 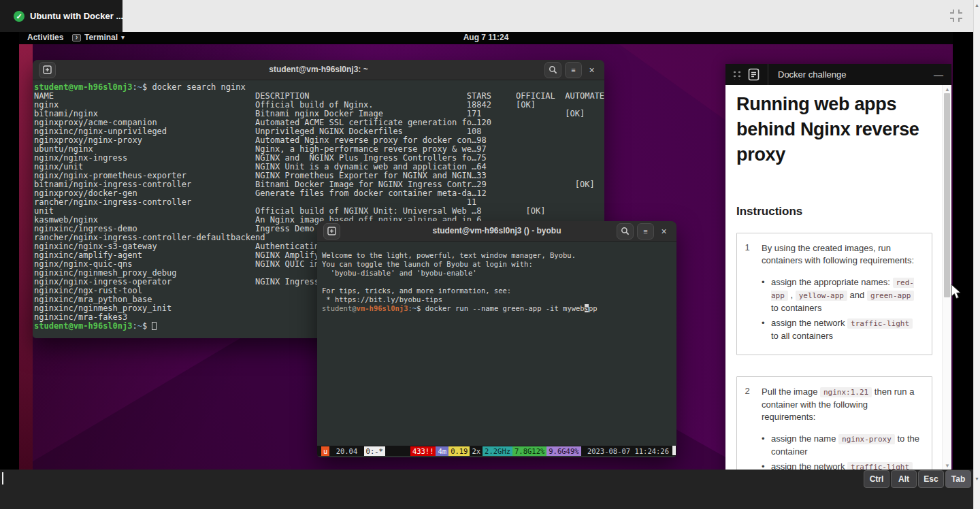 What do you see at coordinates (19, 16) in the screenshot?
I see `check-circle-icon: ✓` at bounding box center [19, 16].